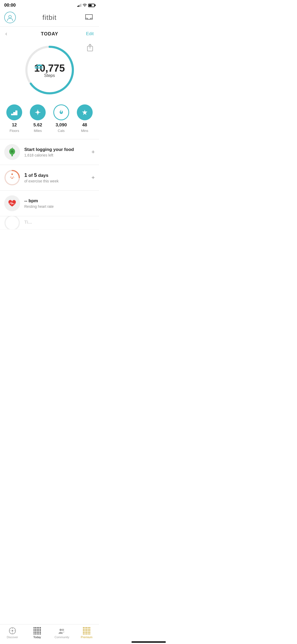  Describe the element at coordinates (85, 5) in the screenshot. I see `wifi-icon` at that location.